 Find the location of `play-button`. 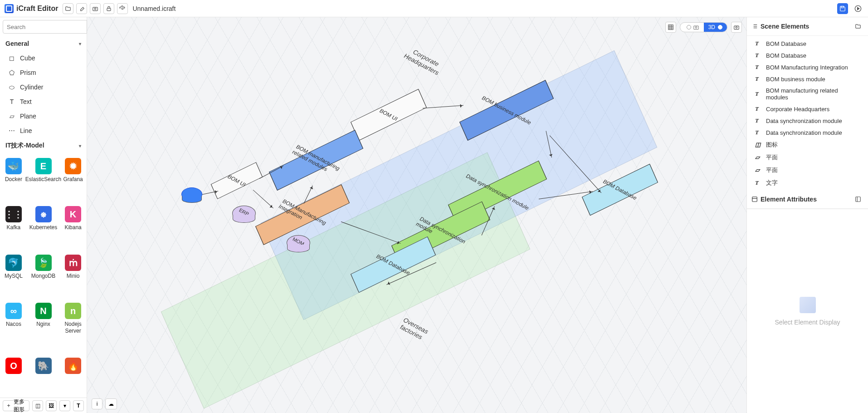

play-button is located at coordinates (858, 9).